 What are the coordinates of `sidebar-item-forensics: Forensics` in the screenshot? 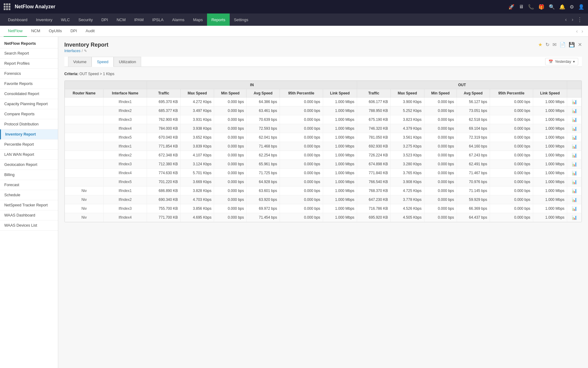 It's located at (29, 74).